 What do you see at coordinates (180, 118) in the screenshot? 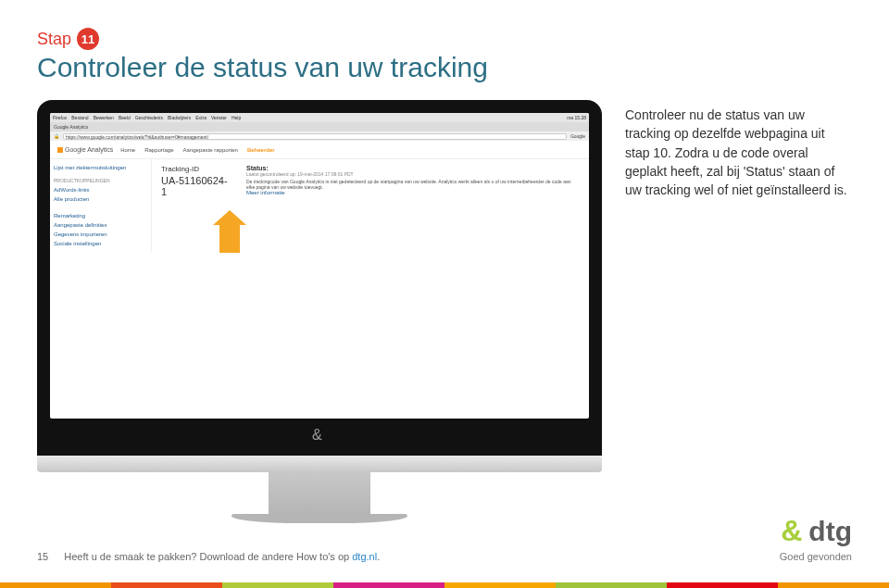
I see `menu-item: Bladwijzers` at bounding box center [180, 118].